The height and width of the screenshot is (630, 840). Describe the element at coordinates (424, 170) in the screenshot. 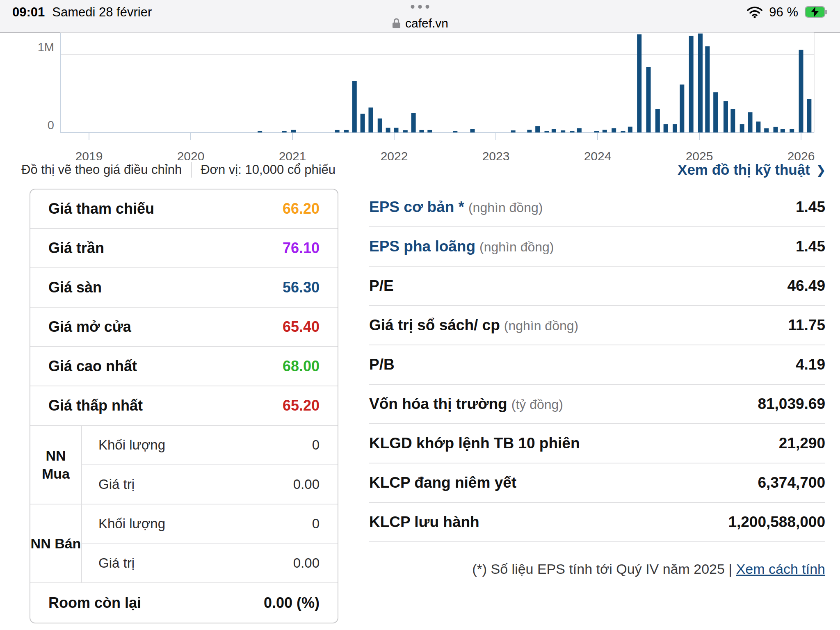

I see `chart-caption-row: Đồ thị vẽ theo giá điều chỉnh Đơn vị: 10…` at that location.